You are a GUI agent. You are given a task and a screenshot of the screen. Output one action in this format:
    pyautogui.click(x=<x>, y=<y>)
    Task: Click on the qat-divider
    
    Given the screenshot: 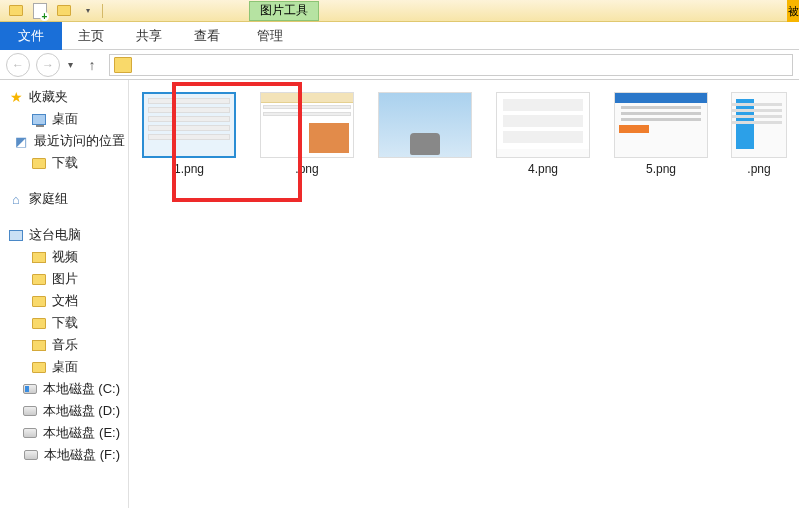 What is the action you would take?
    pyautogui.click(x=102, y=11)
    